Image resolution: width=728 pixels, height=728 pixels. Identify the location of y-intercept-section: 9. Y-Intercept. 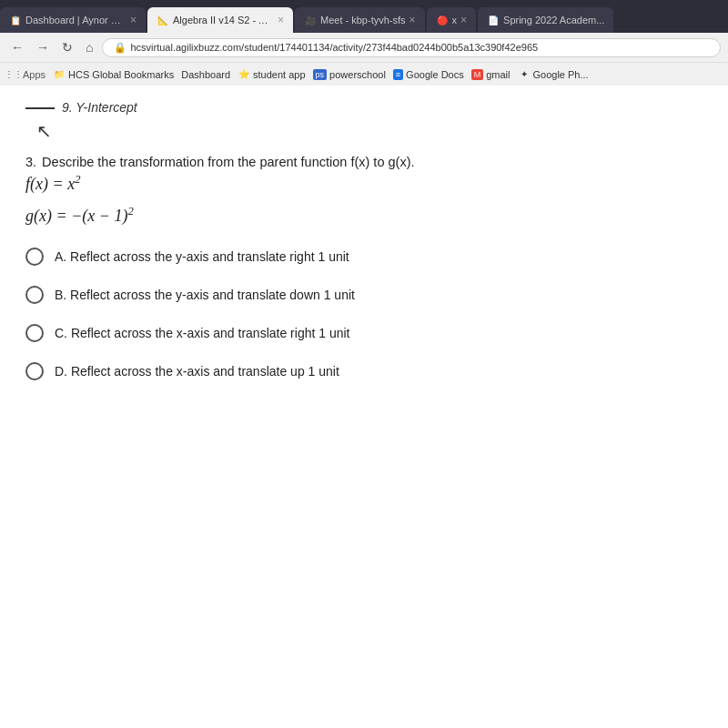
(364, 107).